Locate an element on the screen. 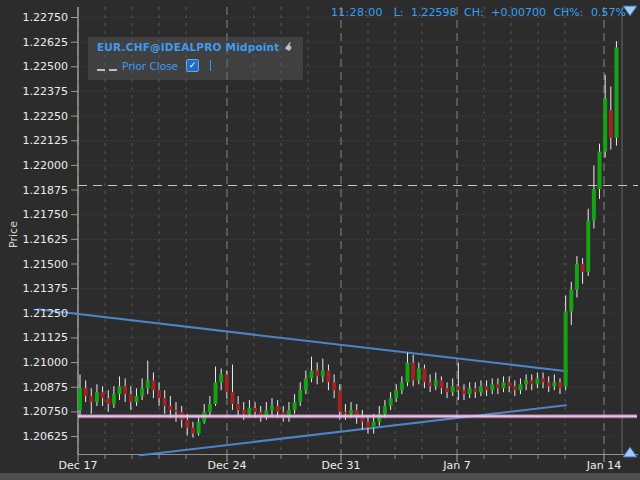  quote-line: L: 1.22598 CH: +0.00700 CH%: 0.57% is located at coordinates (508, 12).